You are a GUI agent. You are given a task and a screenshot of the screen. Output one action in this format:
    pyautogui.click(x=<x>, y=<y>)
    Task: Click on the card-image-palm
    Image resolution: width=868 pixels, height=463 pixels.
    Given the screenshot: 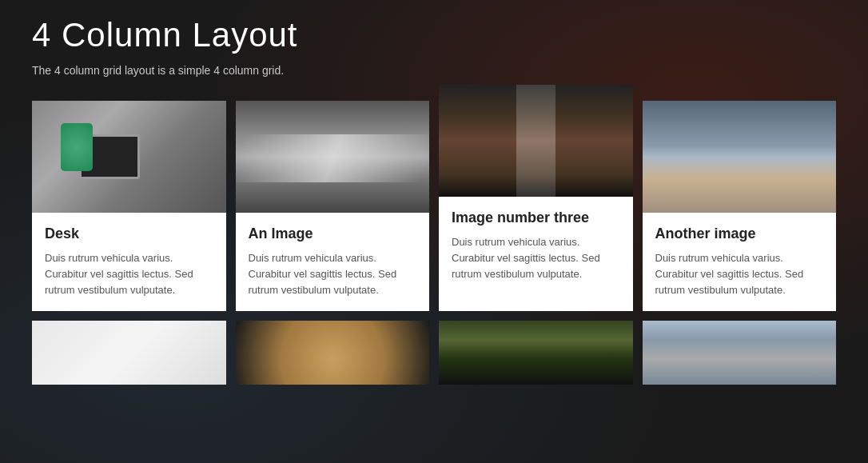 What is the action you would take?
    pyautogui.click(x=536, y=353)
    